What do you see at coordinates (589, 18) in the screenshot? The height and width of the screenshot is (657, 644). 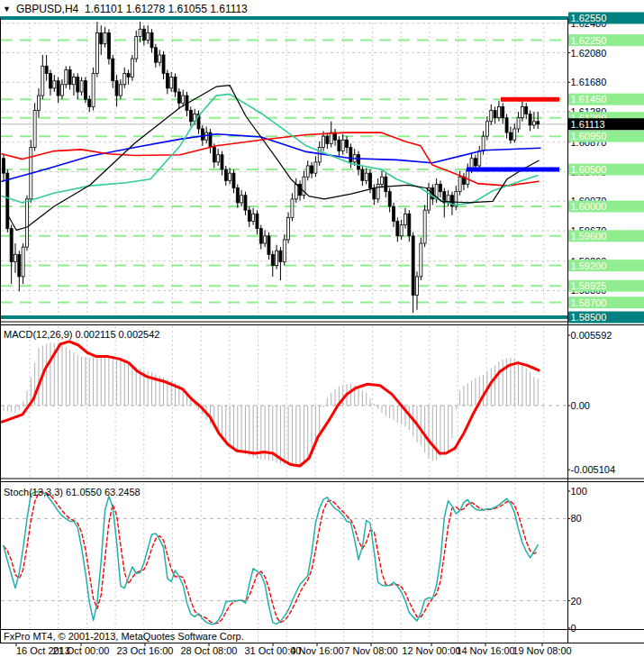 I see `teal-level-tag: 1.62550` at bounding box center [589, 18].